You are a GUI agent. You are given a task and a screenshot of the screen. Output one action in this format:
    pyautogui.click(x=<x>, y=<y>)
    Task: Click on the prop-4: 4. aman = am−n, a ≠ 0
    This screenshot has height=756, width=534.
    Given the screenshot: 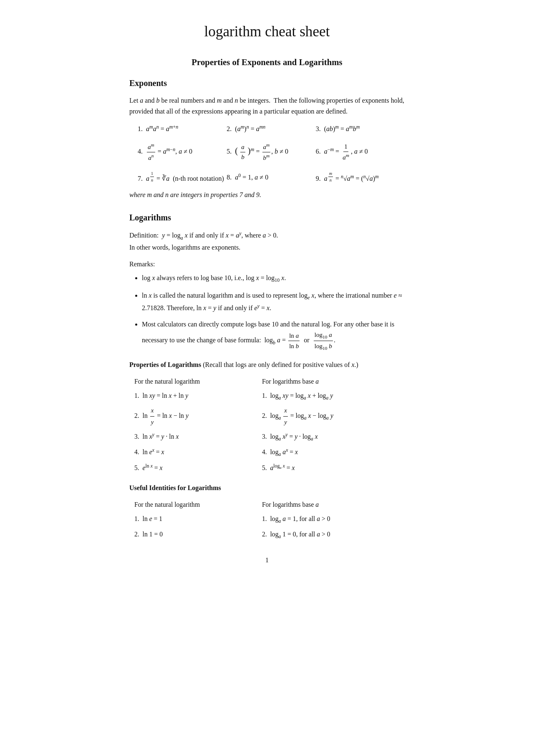 What is the action you would take?
    pyautogui.click(x=182, y=152)
    